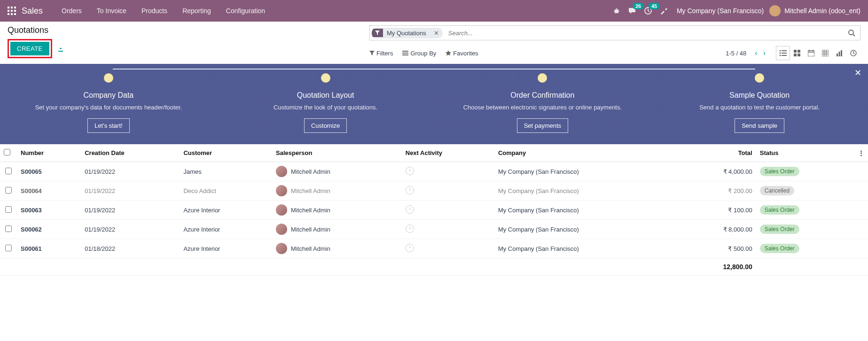 This screenshot has height=341, width=868. Describe the element at coordinates (759, 108) in the screenshot. I see `step-desc: Send a quotation to test the customer po…` at that location.